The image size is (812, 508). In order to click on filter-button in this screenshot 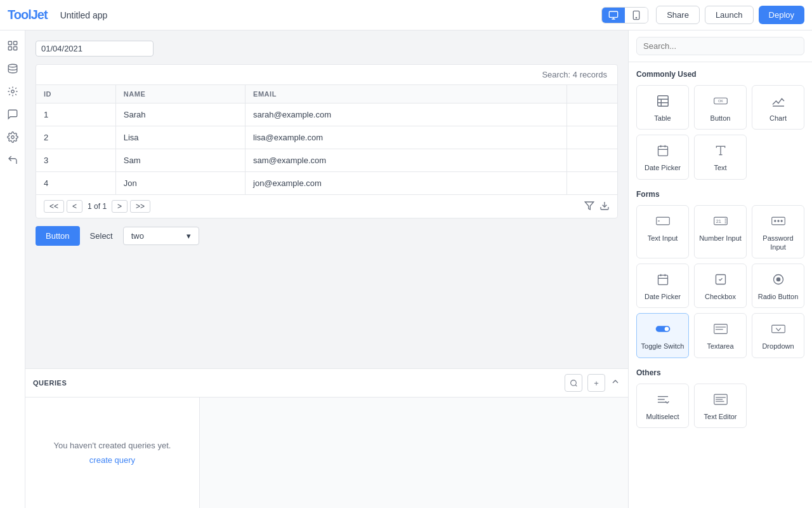, I will do `click(589, 207)`.